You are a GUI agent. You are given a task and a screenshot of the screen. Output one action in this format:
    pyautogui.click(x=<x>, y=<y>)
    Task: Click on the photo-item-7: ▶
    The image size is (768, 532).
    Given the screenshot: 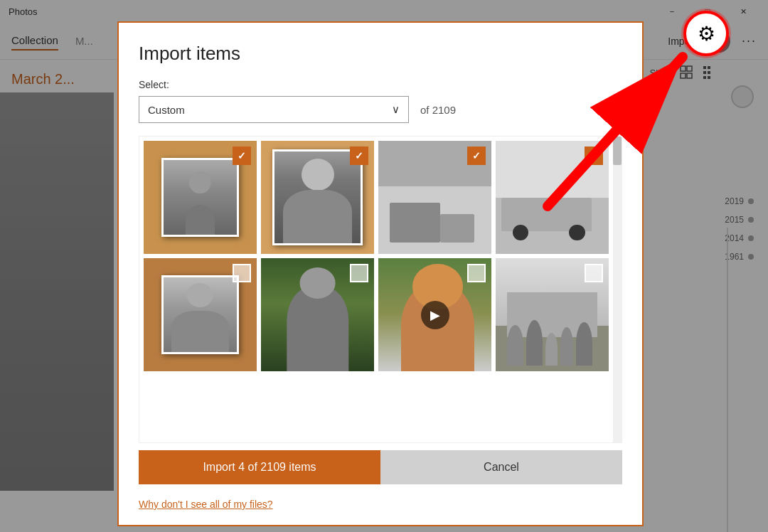 What is the action you would take?
    pyautogui.click(x=435, y=314)
    